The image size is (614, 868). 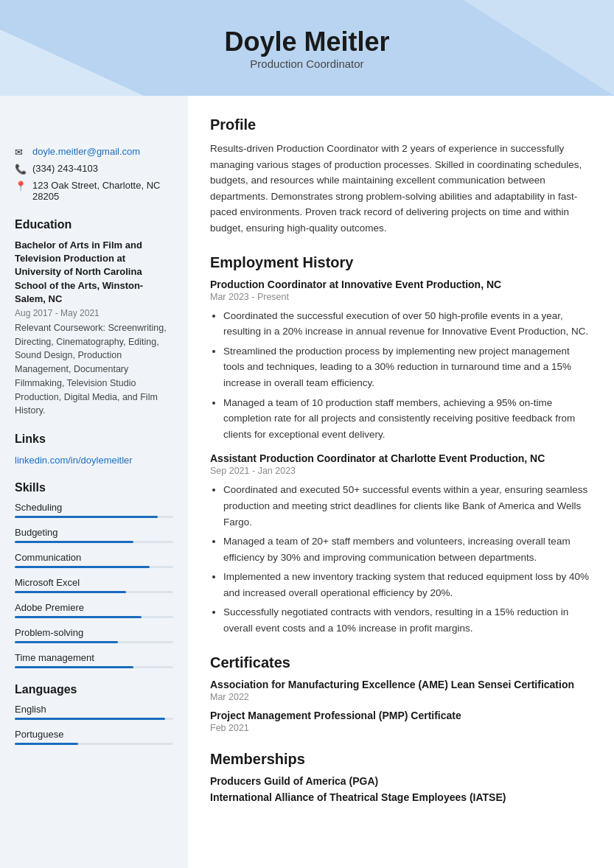 I want to click on job-bullet: Coordinated the successful execution of …, so click(x=408, y=324).